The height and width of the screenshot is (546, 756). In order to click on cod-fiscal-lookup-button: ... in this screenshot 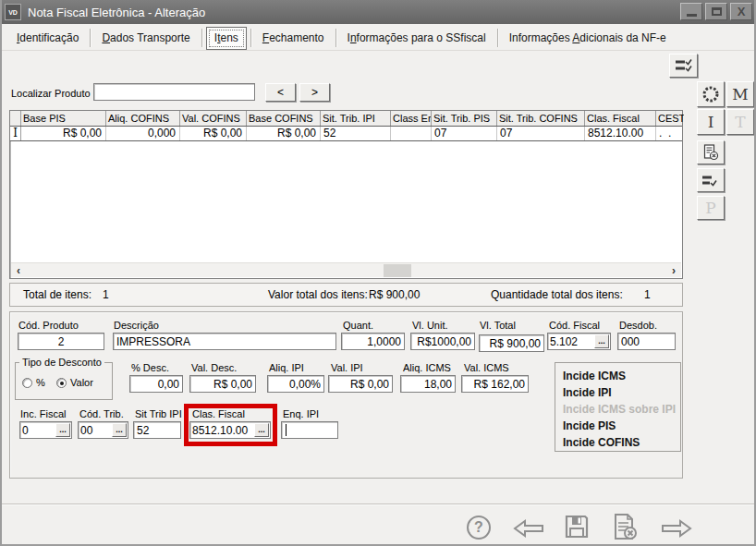, I will do `click(602, 342)`.